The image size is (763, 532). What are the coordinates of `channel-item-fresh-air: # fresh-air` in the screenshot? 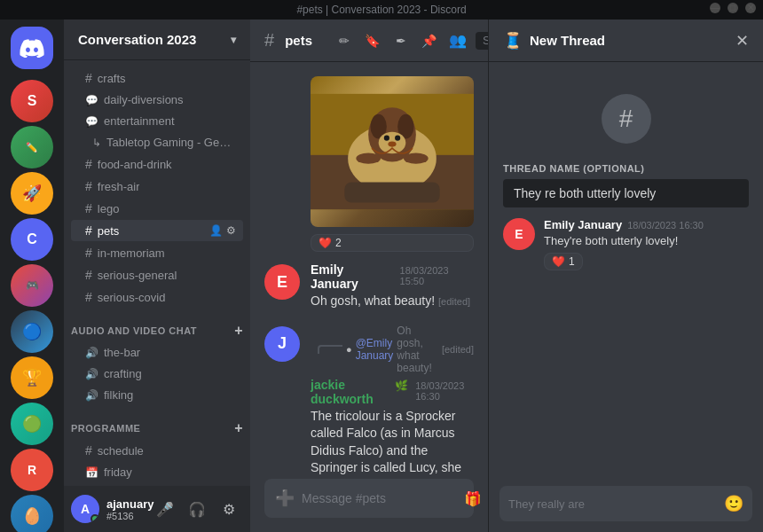 It's located at (157, 186).